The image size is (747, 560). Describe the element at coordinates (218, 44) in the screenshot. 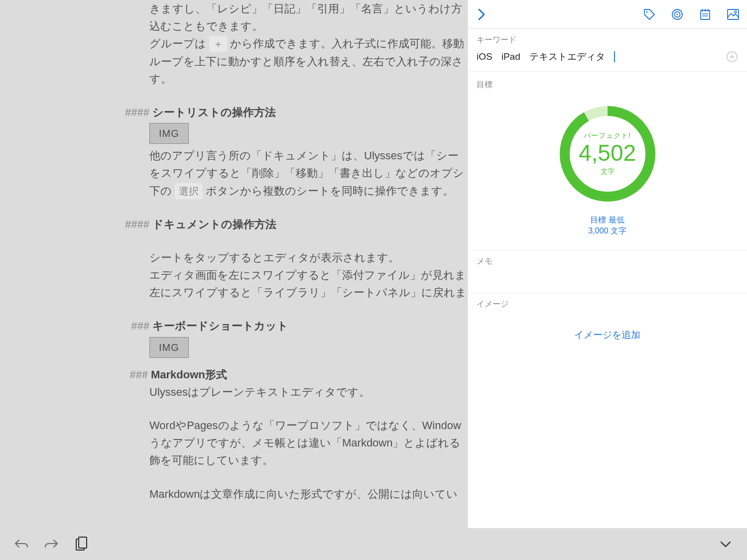

I see `plus-badge: ＋` at that location.